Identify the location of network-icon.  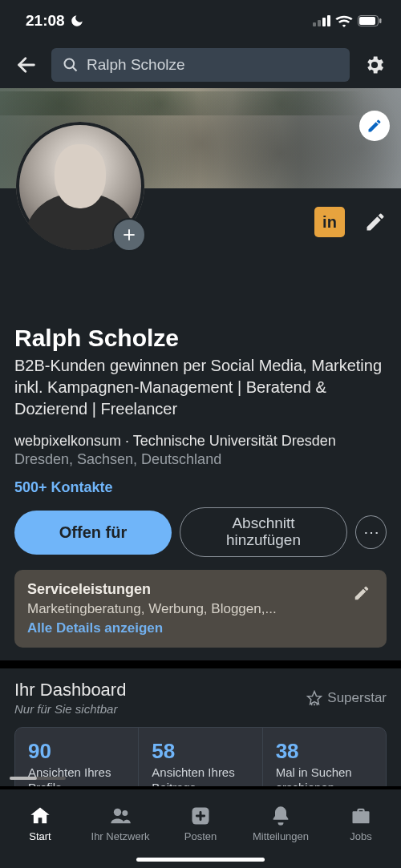
(120, 816).